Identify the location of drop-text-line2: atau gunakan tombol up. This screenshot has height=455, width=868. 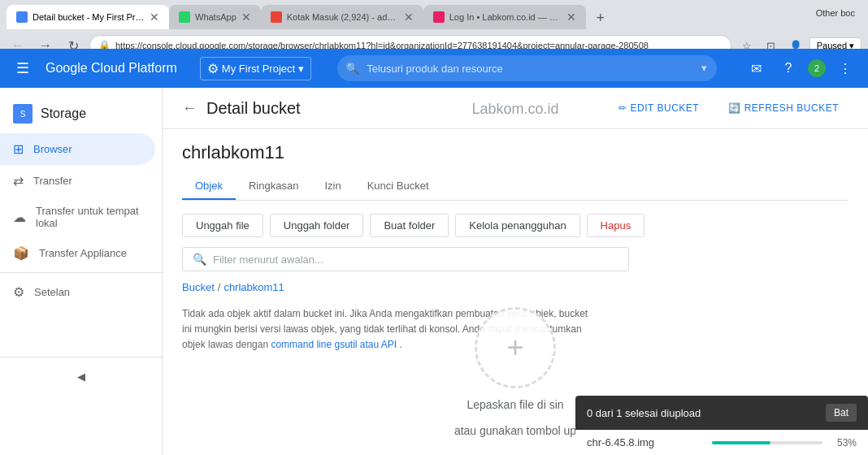
(515, 431).